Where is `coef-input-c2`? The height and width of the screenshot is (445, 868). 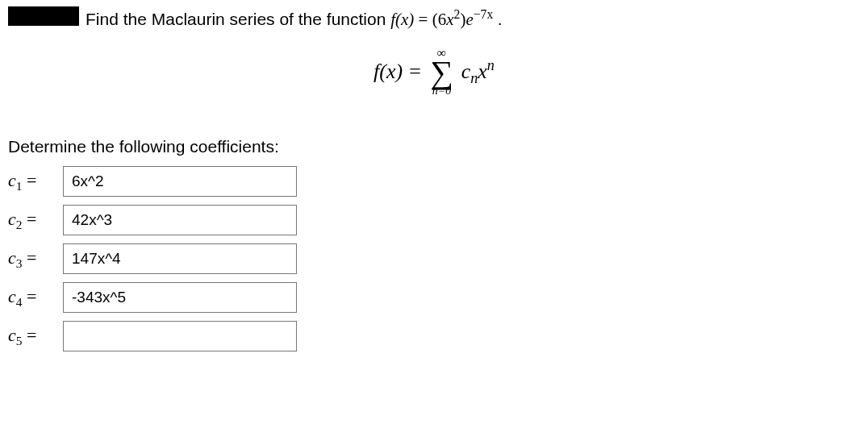 coef-input-c2 is located at coordinates (180, 220).